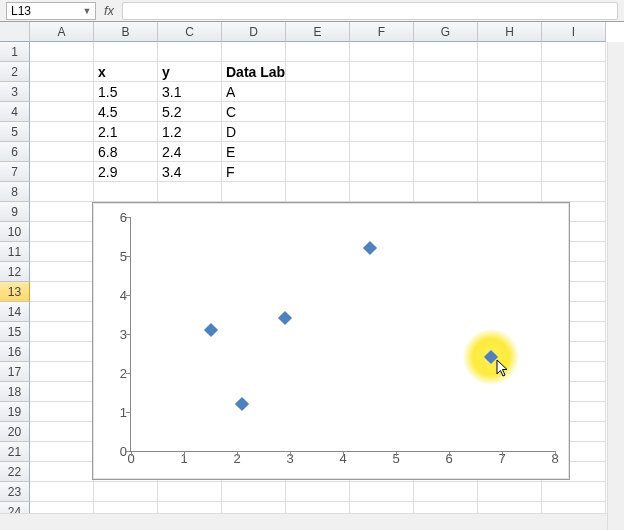  I want to click on cell: E, so click(254, 152).